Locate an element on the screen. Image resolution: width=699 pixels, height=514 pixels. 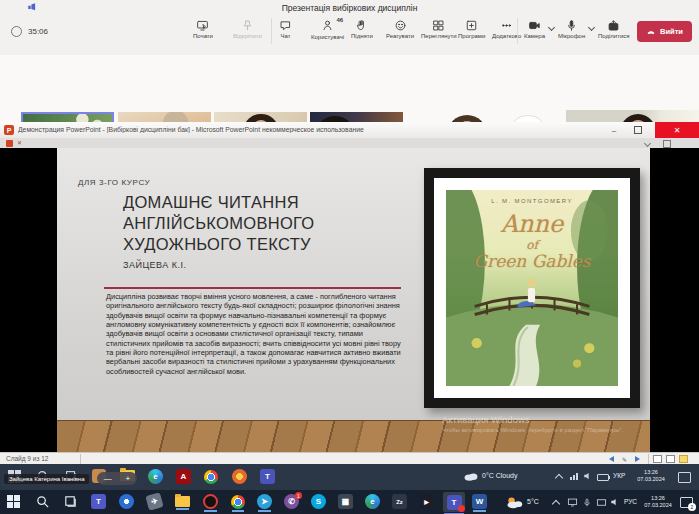
remote-browser-icon is located at coordinates (240, 476).